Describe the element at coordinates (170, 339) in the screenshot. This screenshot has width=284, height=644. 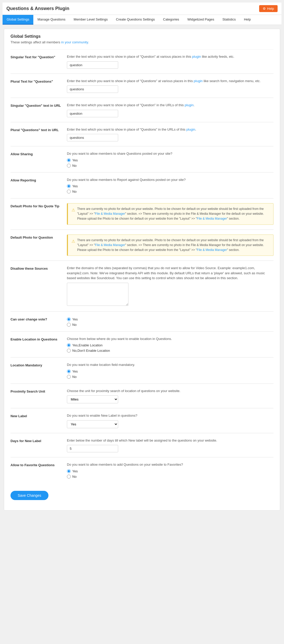
I see `enable-location-desc: Choose from below where do you want to e…` at that location.